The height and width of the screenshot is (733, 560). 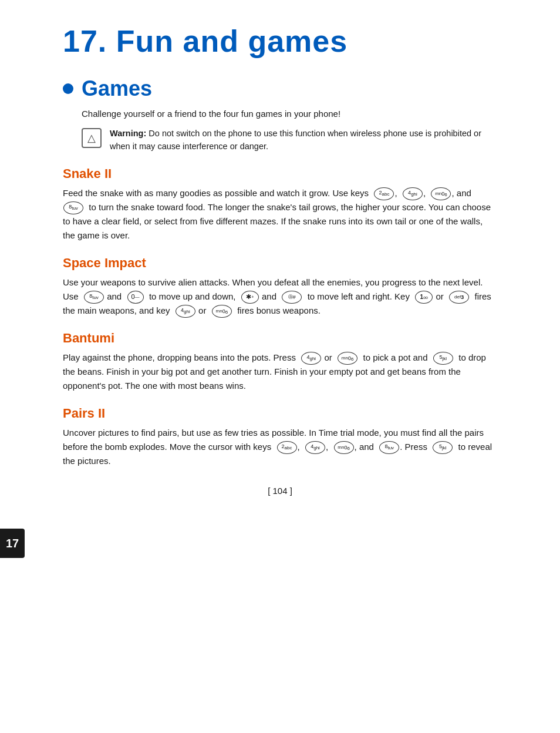 What do you see at coordinates (73, 208) in the screenshot?
I see `key-8tuv: 8tuv` at bounding box center [73, 208].